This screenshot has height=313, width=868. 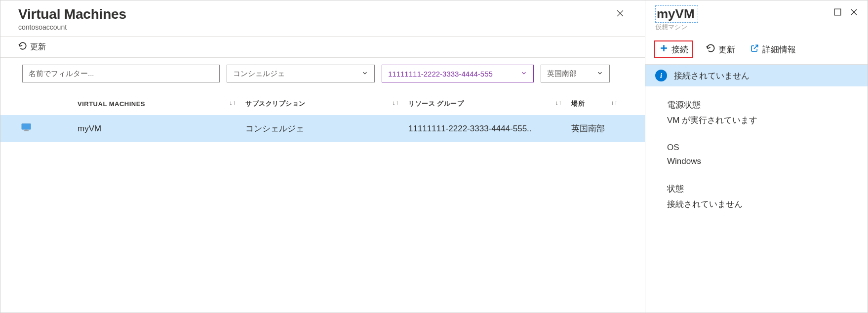 I want to click on col-subscription: サブスクリプション, so click(x=327, y=104).